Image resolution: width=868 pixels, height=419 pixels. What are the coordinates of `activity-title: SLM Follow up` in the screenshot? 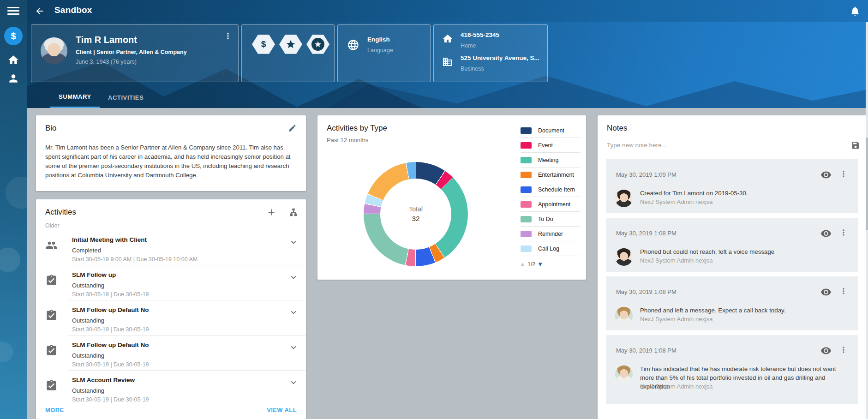 It's located at (94, 275).